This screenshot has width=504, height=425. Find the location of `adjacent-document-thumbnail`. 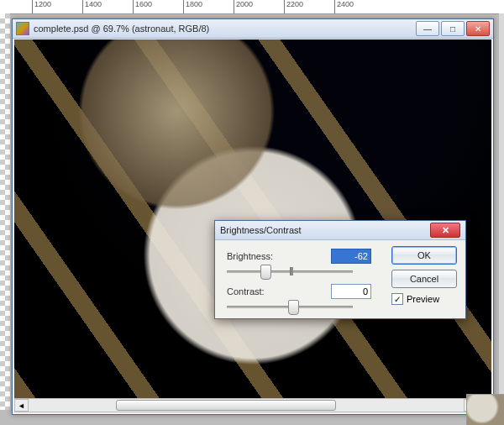

adjacent-document-thumbnail is located at coordinates (486, 410).